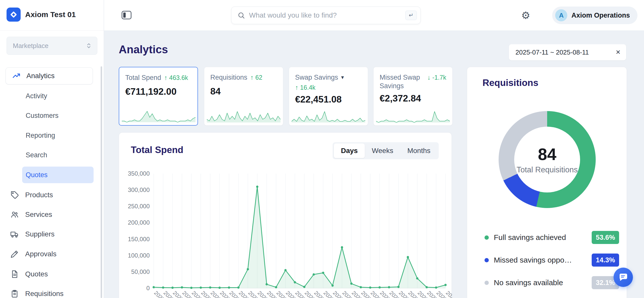  What do you see at coordinates (349, 151) in the screenshot?
I see `tab-days: Days` at bounding box center [349, 151].